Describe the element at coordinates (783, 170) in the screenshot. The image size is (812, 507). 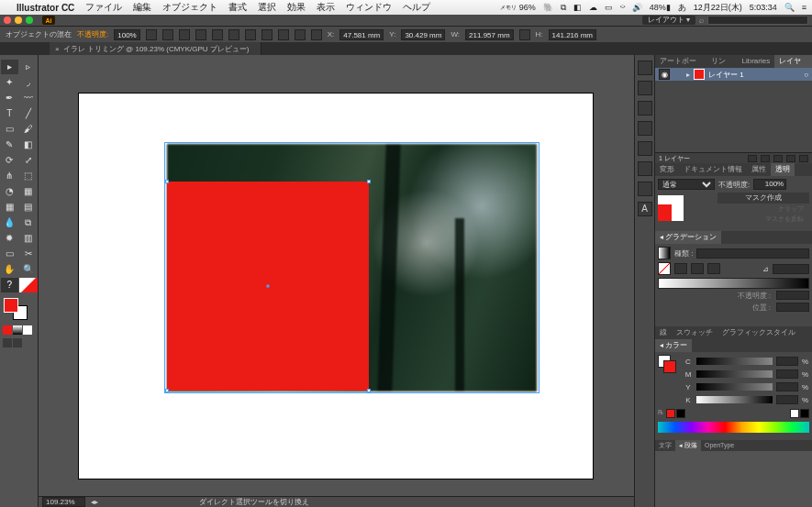
I see `tab-transparency: 透明` at that location.